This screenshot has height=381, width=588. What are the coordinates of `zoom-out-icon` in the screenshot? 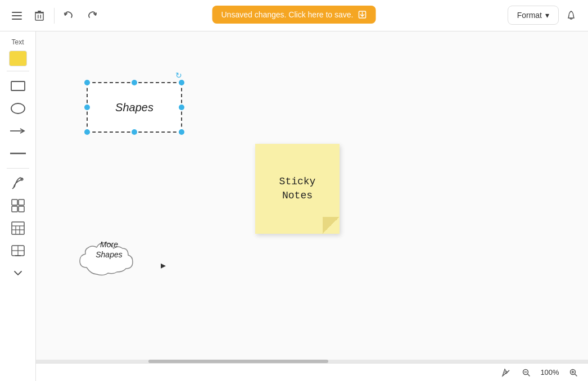 It's located at (526, 373).